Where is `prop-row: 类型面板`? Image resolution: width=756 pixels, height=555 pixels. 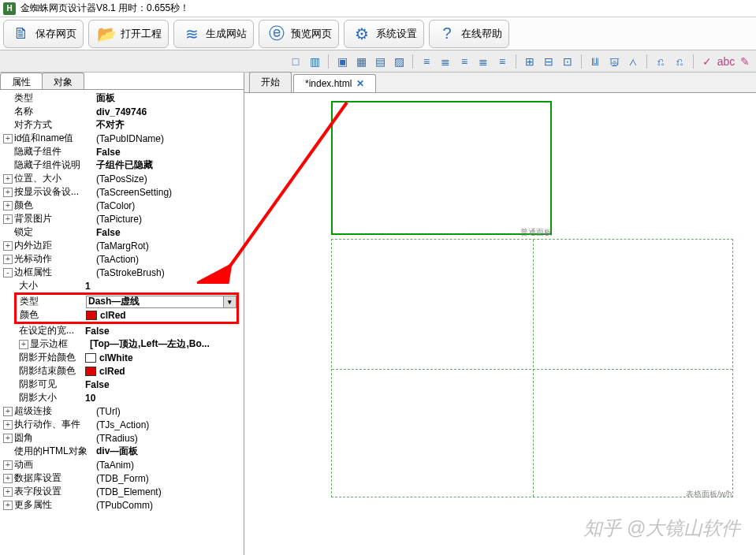
prop-row: 类型面板 is located at coordinates (121, 98).